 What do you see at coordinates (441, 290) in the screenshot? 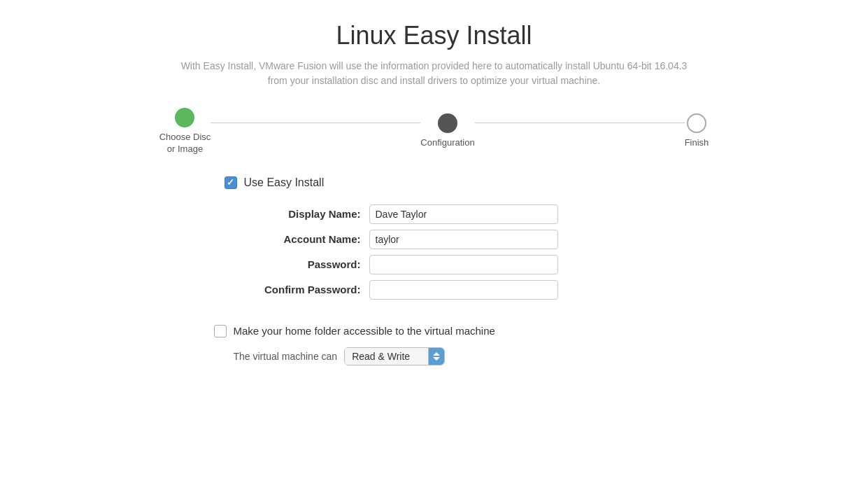
I see `confirm-password-row: Confirm Password:` at bounding box center [441, 290].